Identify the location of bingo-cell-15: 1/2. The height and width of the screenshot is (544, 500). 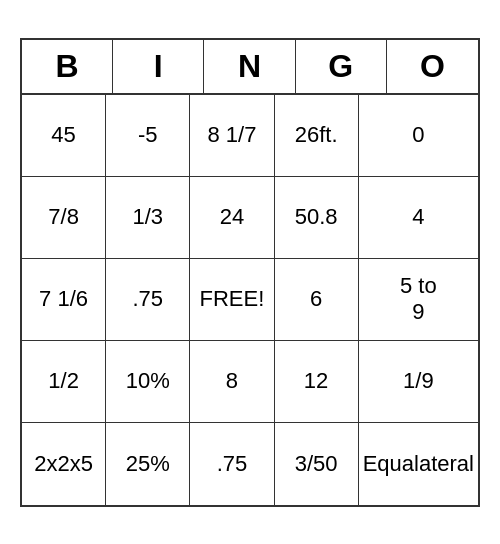
(64, 382).